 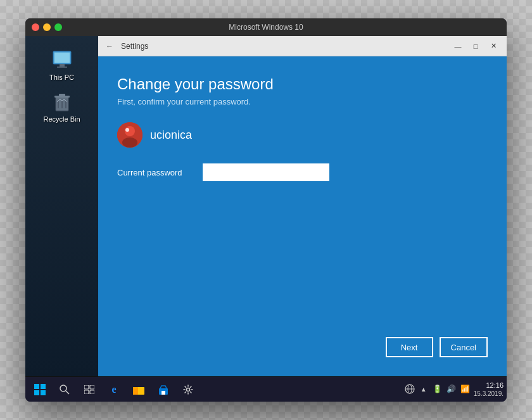 I want to click on desktop-icon-this-pc: This PC, so click(x=62, y=65).